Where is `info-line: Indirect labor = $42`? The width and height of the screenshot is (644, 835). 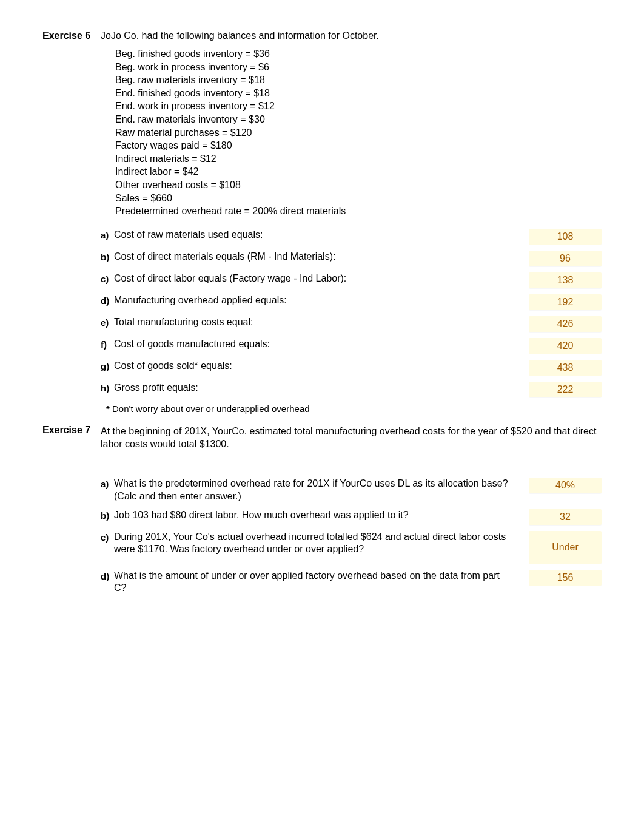
info-line: Indirect labor = $42 is located at coordinates (358, 172).